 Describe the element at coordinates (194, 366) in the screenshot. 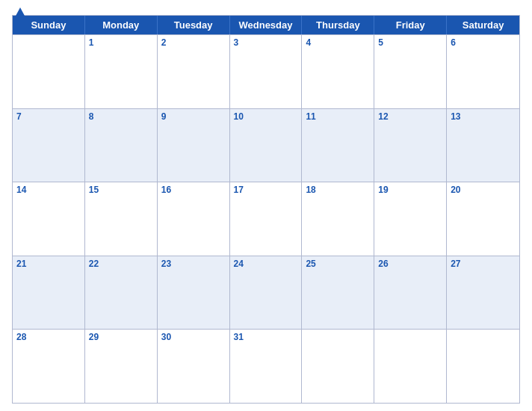

I see `calendar-cell: 30` at that location.